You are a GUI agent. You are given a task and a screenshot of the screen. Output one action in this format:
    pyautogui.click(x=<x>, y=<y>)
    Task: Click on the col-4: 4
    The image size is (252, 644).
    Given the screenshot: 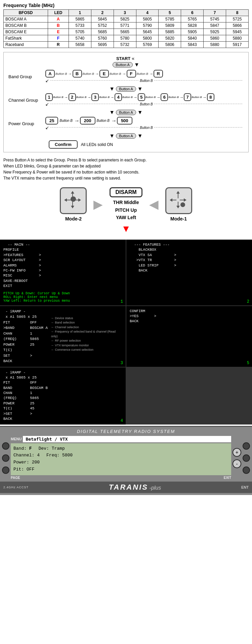 What is the action you would take?
    pyautogui.click(x=147, y=13)
    